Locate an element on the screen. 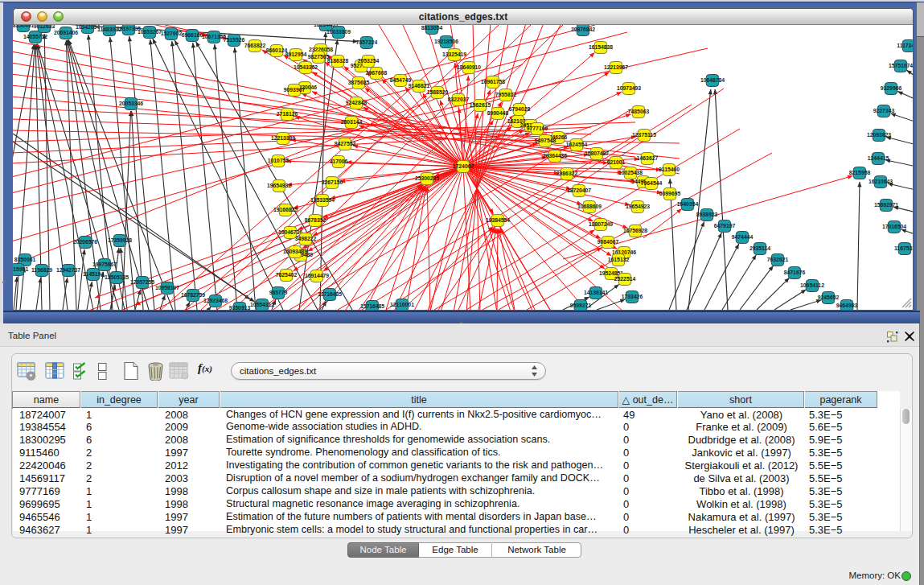 The image size is (924, 585). svg-text: 8660124 is located at coordinates (277, 50).